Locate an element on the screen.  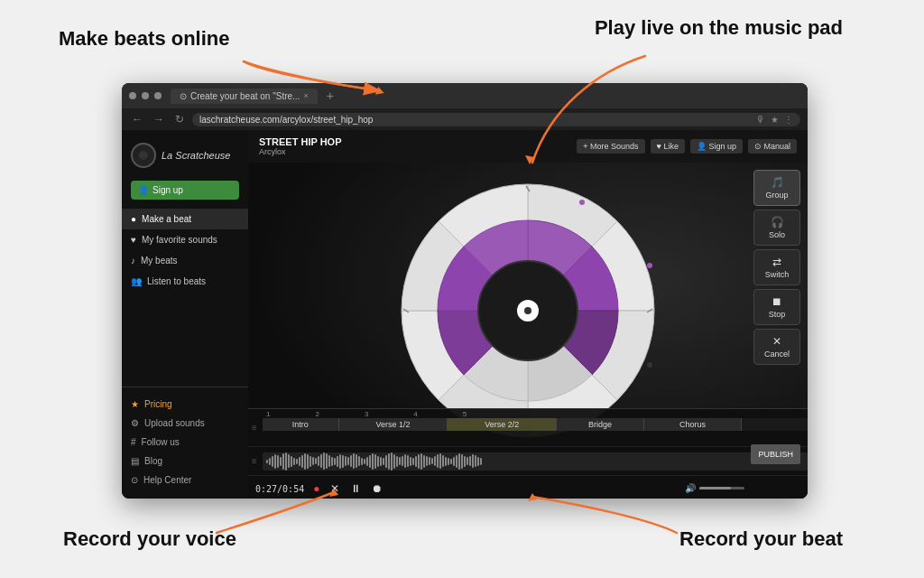
sidebar-item-blog: ▤ Blog is located at coordinates (185, 461).